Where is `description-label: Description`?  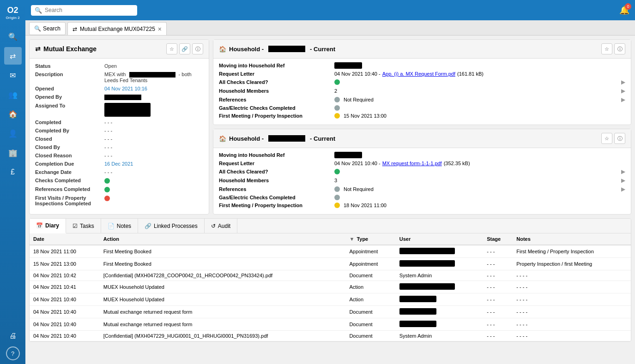 description-label: Description is located at coordinates (70, 74).